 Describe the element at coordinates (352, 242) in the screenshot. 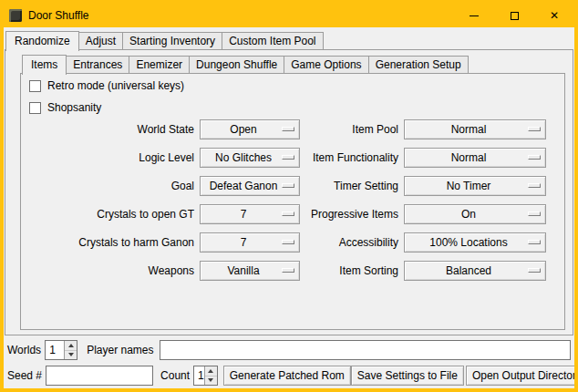

I see `accessibility-label: Accessibility` at that location.